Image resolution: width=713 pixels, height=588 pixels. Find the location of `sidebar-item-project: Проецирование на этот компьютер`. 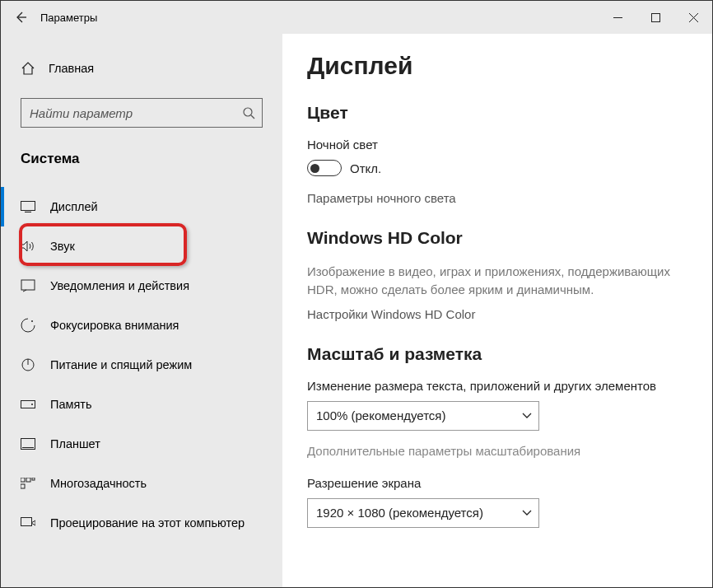

sidebar-item-project: Проецирование на этот компьютер is located at coordinates (132, 523).